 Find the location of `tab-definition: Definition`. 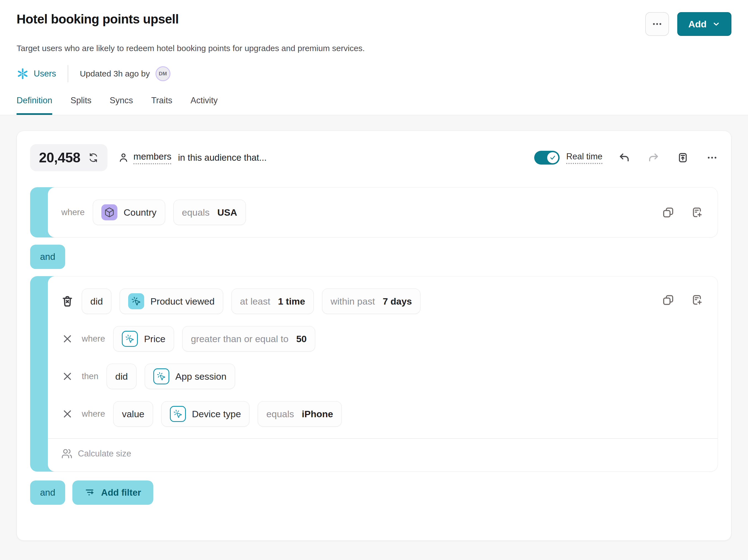

tab-definition: Definition is located at coordinates (34, 105).